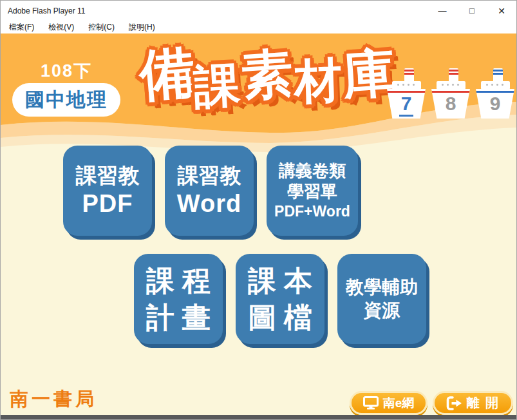 The width and height of the screenshot is (517, 420). I want to click on title-char: 備, so click(167, 73).